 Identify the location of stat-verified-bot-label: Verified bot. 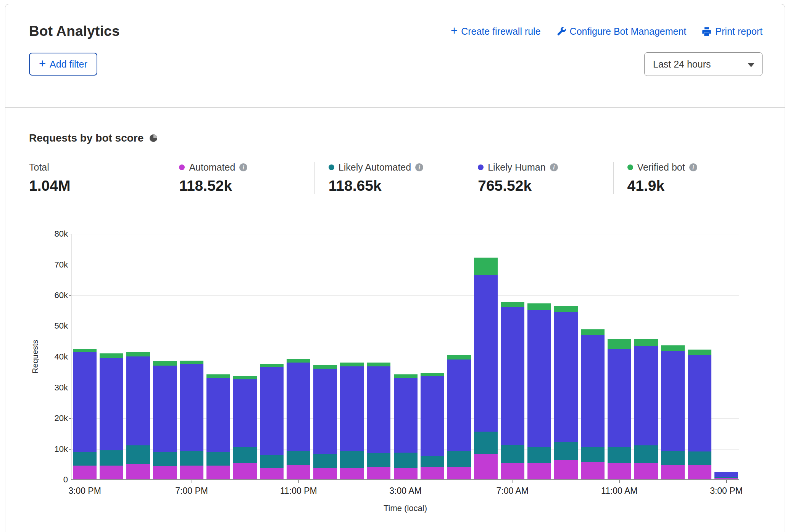
(661, 167).